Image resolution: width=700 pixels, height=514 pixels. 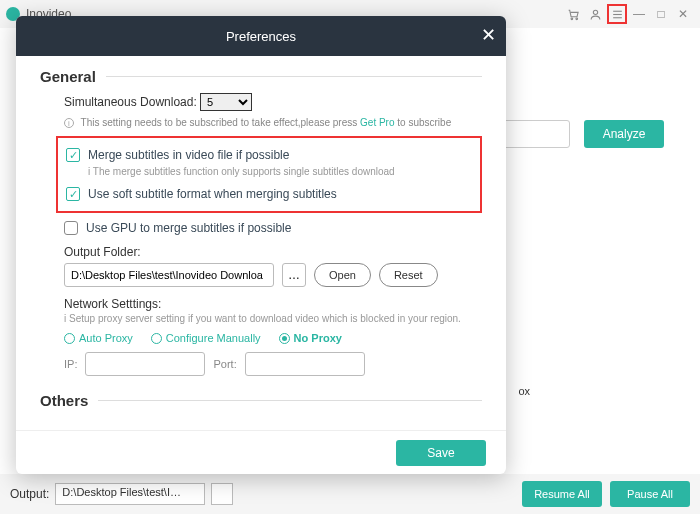 I want to click on output-folder-label: Output Folder:, so click(x=273, y=252).